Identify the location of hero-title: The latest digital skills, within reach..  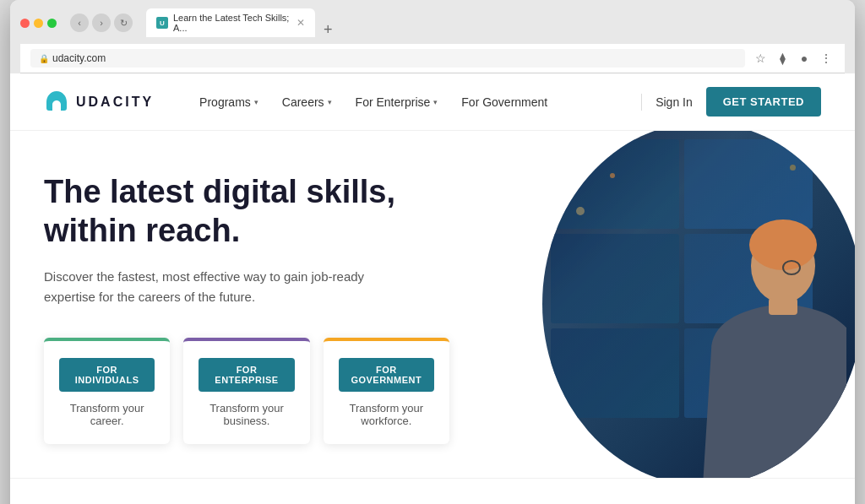
(247, 211).